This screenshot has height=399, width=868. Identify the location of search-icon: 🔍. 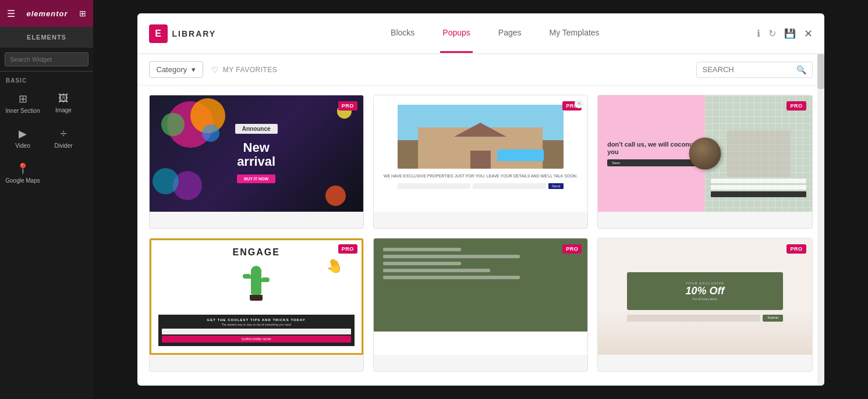
(801, 70).